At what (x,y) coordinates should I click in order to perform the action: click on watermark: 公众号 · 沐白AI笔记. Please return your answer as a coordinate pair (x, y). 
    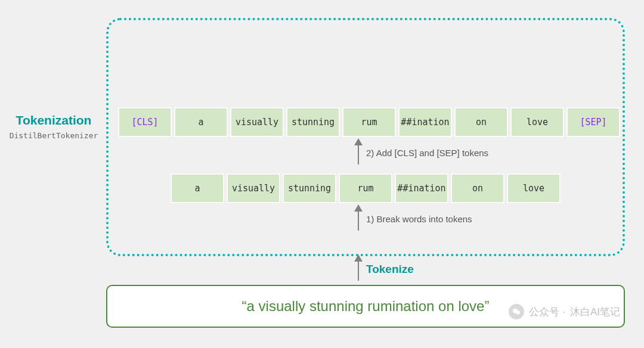
    Looking at the image, I should click on (564, 312).